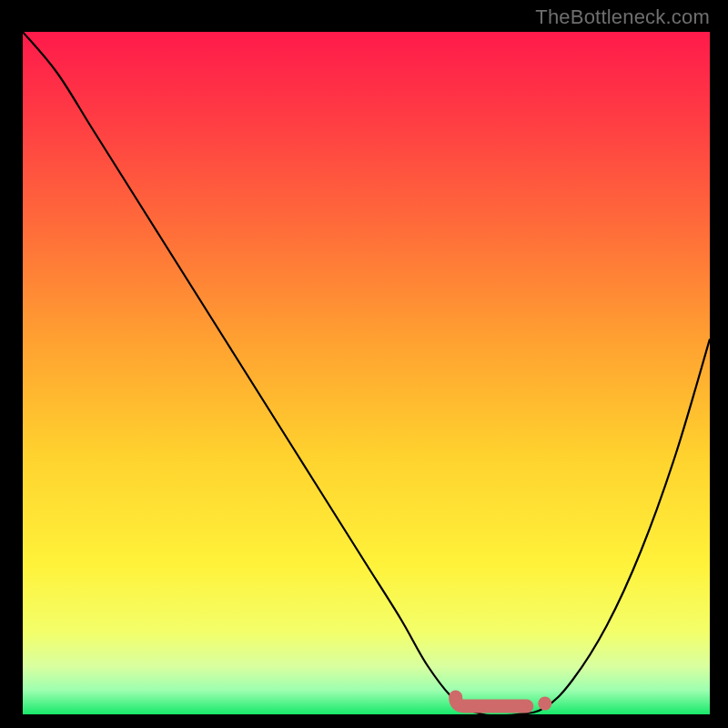  I want to click on watermark-text: TheBottleneck.com, so click(622, 17).